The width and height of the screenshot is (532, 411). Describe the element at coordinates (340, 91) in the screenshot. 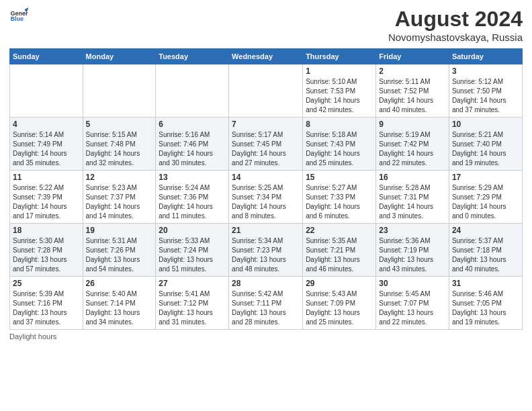

I see `calendar-cell: 1Sunrise: 5:10 AM Sunset: 7:53 PM Daylig…` at that location.